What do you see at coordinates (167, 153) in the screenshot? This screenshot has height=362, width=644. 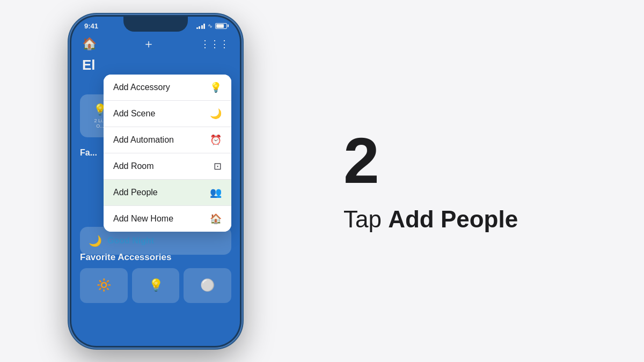 I see `dropdown-menu: Add Accessory 💡 Add Scene 🌙 Add Automati…` at bounding box center [167, 153].